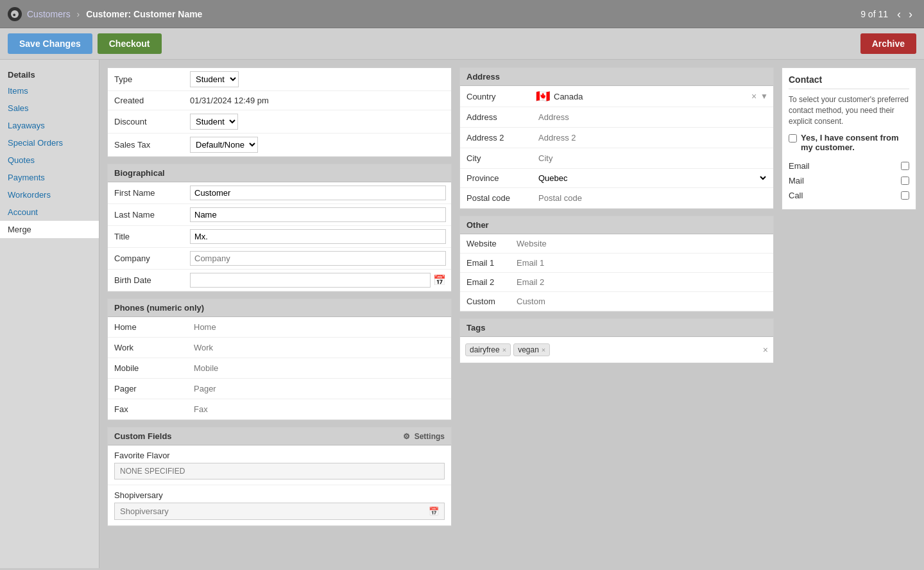 Image resolution: width=924 pixels, height=570 pixels. Describe the element at coordinates (617, 341) in the screenshot. I see `tags-section: Tags dairyfree × vegan × ×` at that location.